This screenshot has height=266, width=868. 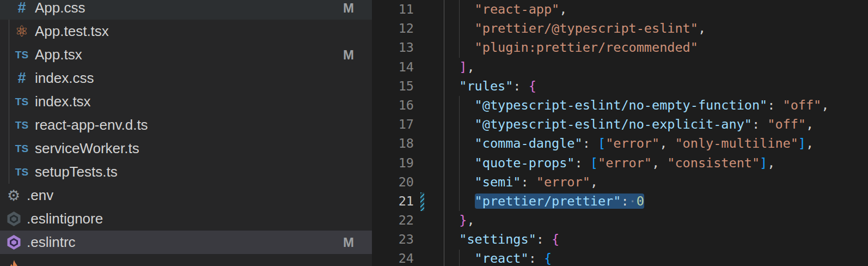 I want to click on selected-text: "prettier/prettier":·0, so click(x=560, y=201).